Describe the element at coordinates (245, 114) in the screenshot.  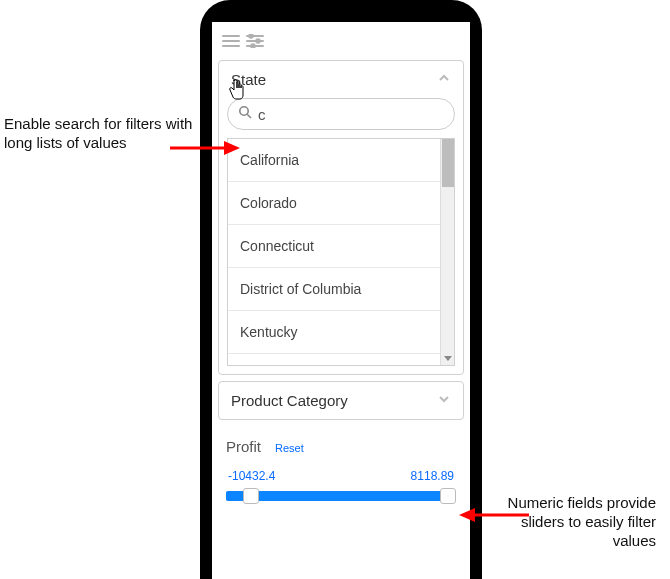
I see `search-icon` at that location.